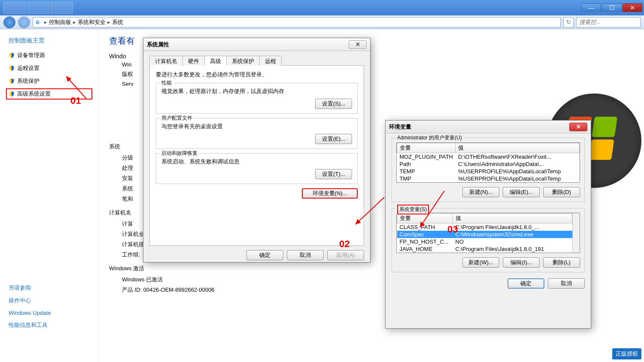 The height and width of the screenshot is (362, 644). What do you see at coordinates (257, 127) in the screenshot?
I see `group-text: 与您登录有关的桌面设置` at bounding box center [257, 127].